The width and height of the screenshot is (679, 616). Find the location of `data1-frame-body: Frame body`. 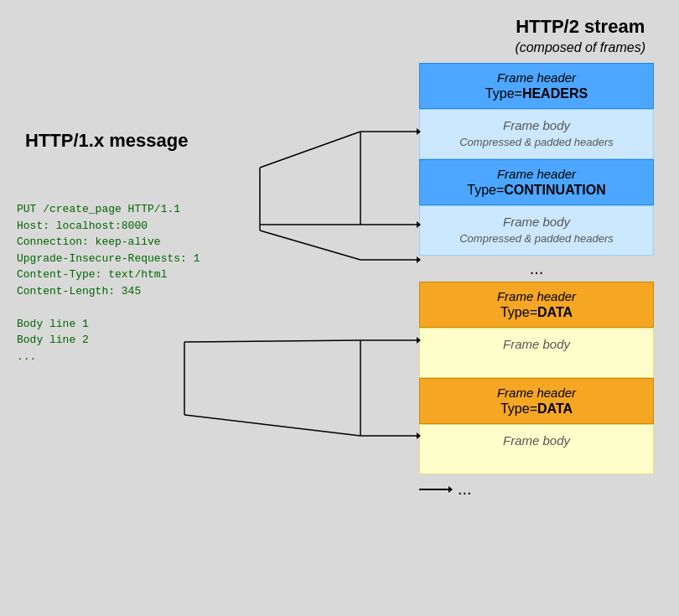

data1-frame-body: Frame body is located at coordinates (536, 353).